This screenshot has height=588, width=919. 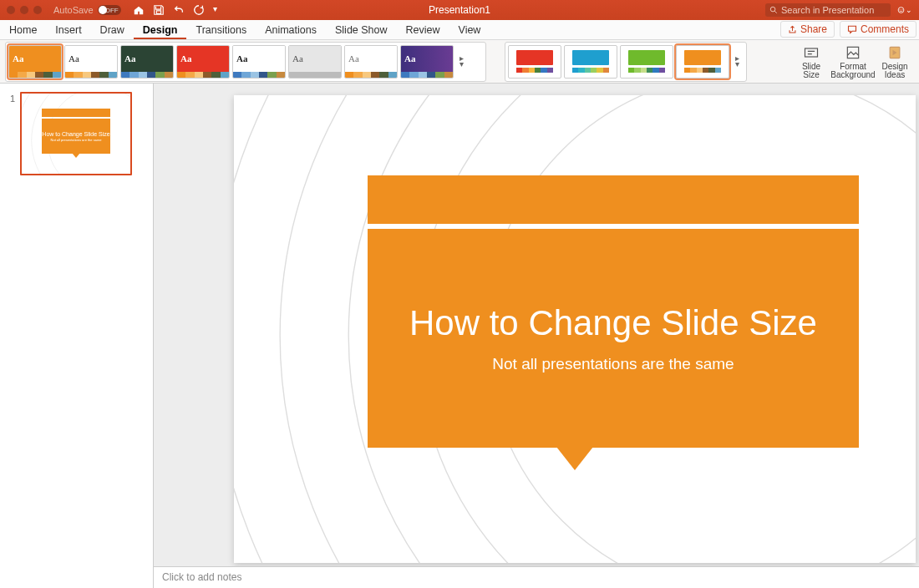 I want to click on slide-number: 1, so click(x=12, y=134).